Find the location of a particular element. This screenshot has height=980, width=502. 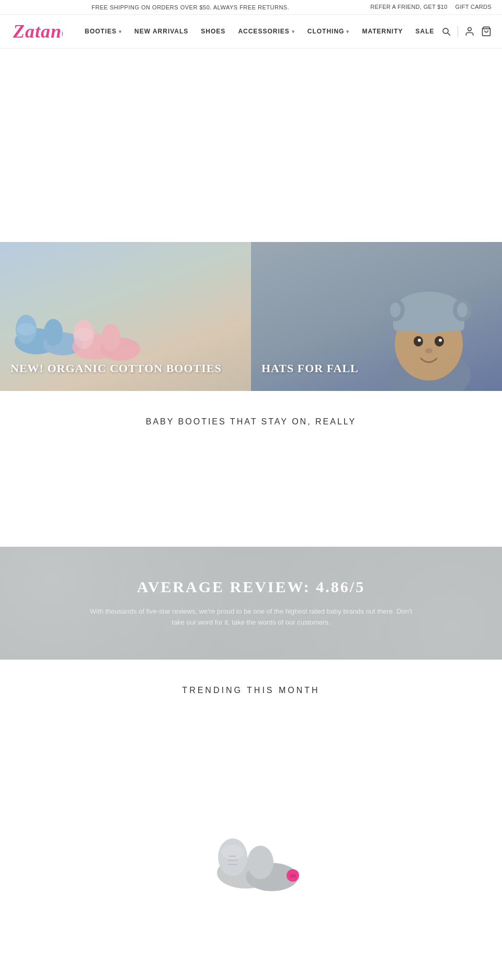

search-icon is located at coordinates (446, 31).